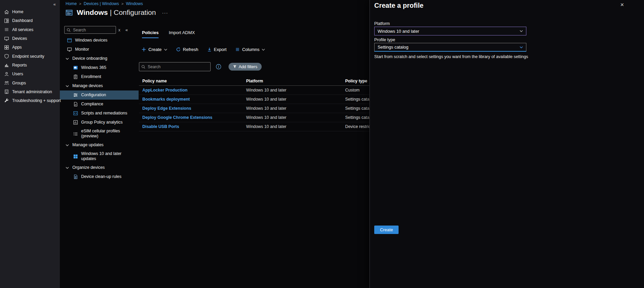 This screenshot has height=288, width=644. Describe the element at coordinates (167, 108) in the screenshot. I see `policy-link: Deploy Edge Extensions` at that location.